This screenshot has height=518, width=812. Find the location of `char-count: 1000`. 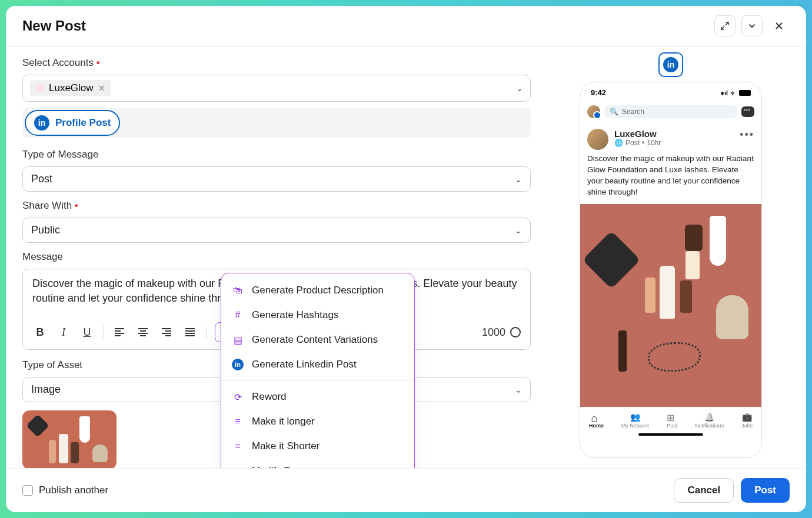

char-count: 1000 is located at coordinates (501, 333).